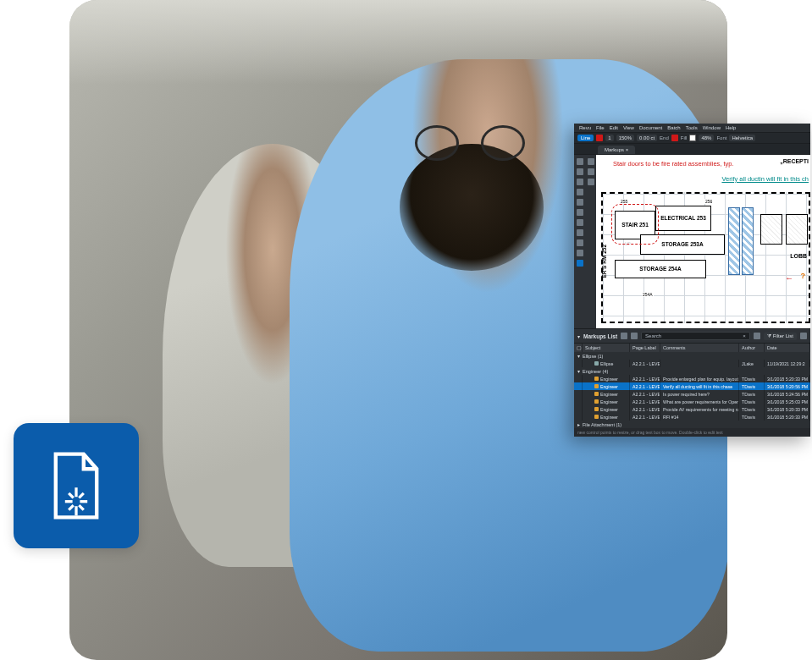  What do you see at coordinates (693, 242) in the screenshot?
I see `workspace: Stair doors to be fire rated assemblies,…` at bounding box center [693, 242].